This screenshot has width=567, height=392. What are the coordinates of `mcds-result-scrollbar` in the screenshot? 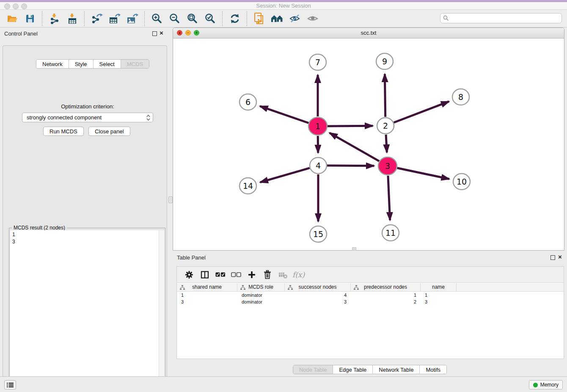 It's located at (162, 308).